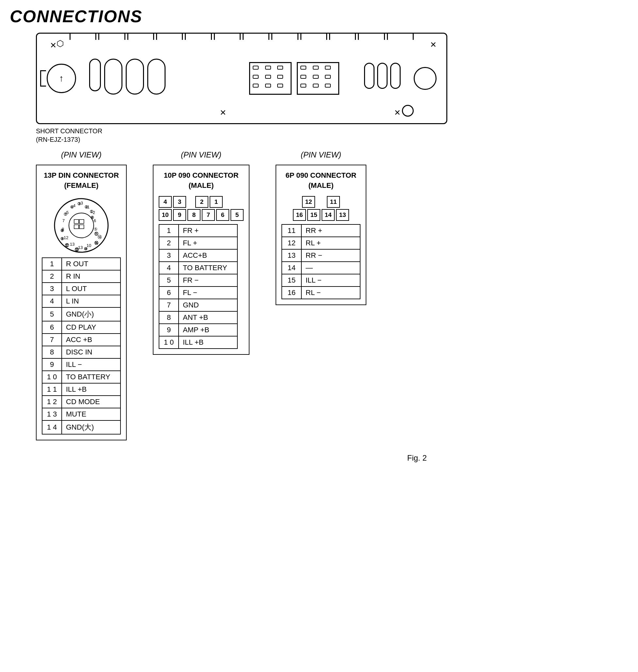 The image size is (638, 672). I want to click on table-row: 9ILL −, so click(81, 365).